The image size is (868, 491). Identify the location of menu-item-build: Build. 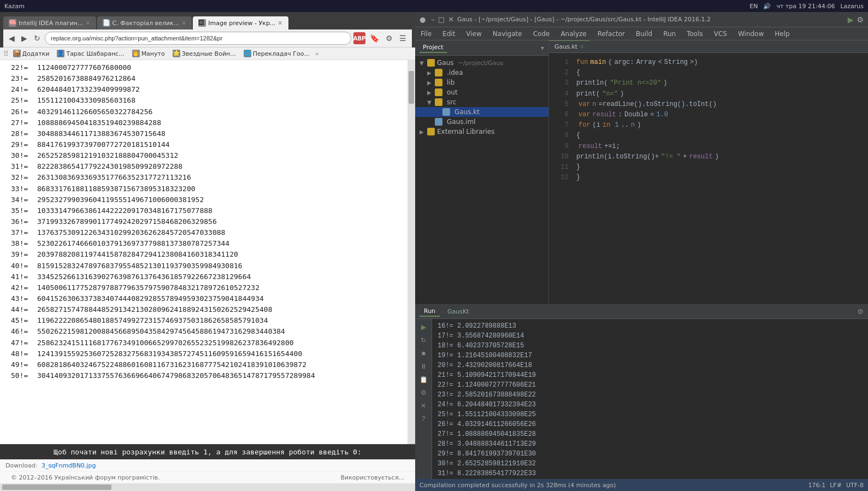
(644, 34).